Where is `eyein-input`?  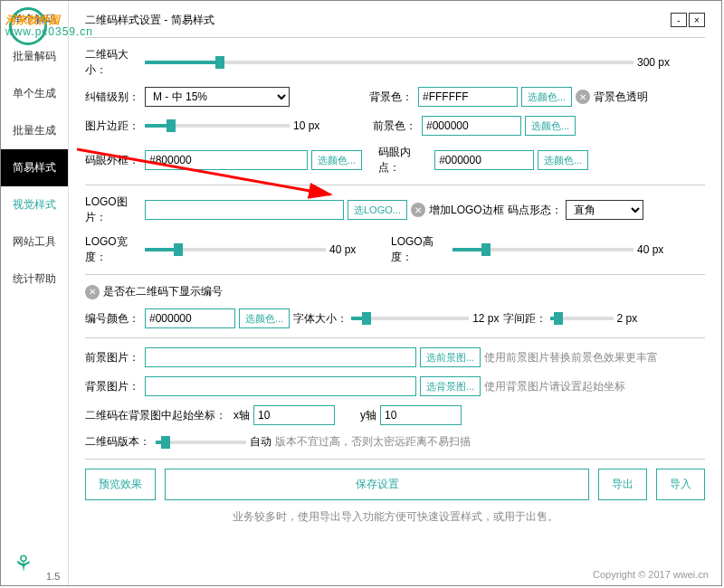
eyein-input is located at coordinates (484, 160).